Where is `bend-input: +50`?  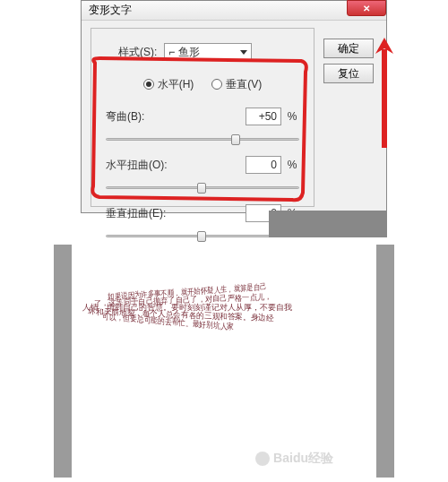 bend-input: +50 is located at coordinates (263, 116).